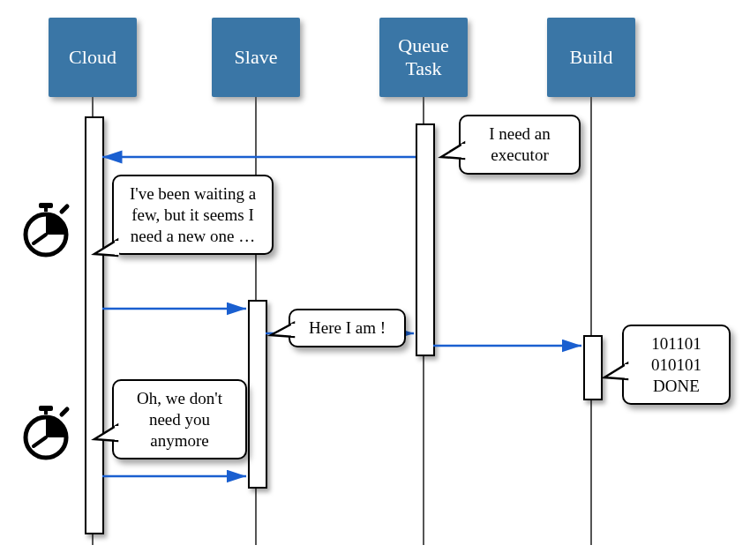 The image size is (750, 560). Describe the element at coordinates (425, 240) in the screenshot. I see `activation-queue` at that location.